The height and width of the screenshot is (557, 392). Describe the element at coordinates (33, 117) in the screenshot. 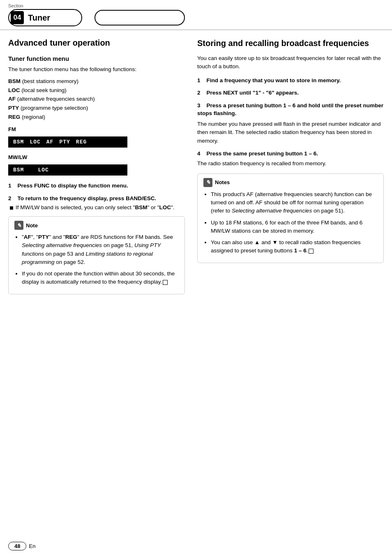

I see `reg-desc: (regional)` at that location.